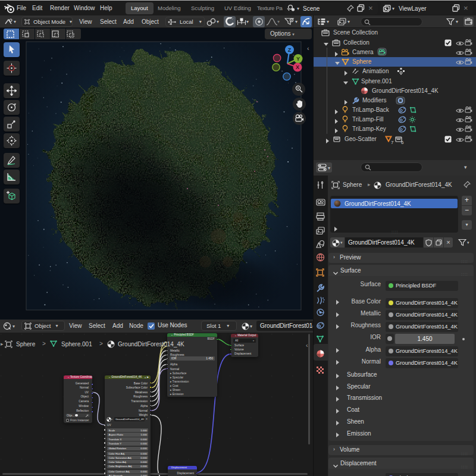 The width and height of the screenshot is (476, 476). What do you see at coordinates (298, 59) in the screenshot?
I see `svg-text: Y` at bounding box center [298, 59].